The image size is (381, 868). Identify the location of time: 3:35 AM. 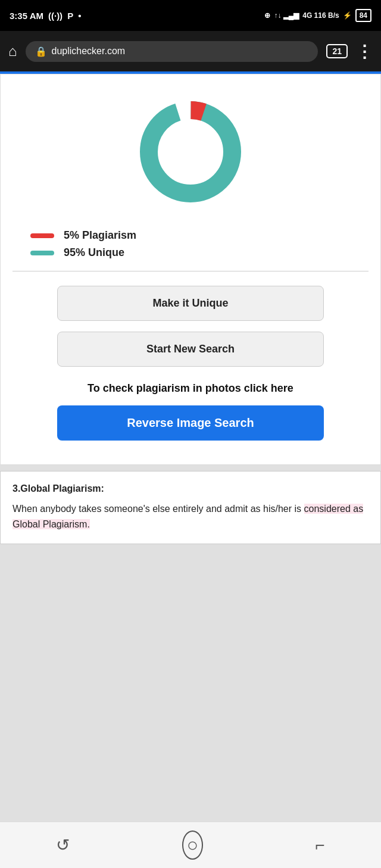
(26, 15).